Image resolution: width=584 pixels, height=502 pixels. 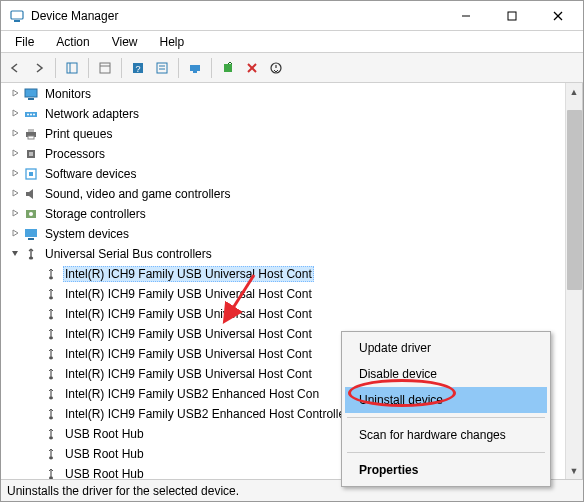 What do you see at coordinates (574, 200) in the screenshot?
I see `scroll-thumb` at bounding box center [574, 200].